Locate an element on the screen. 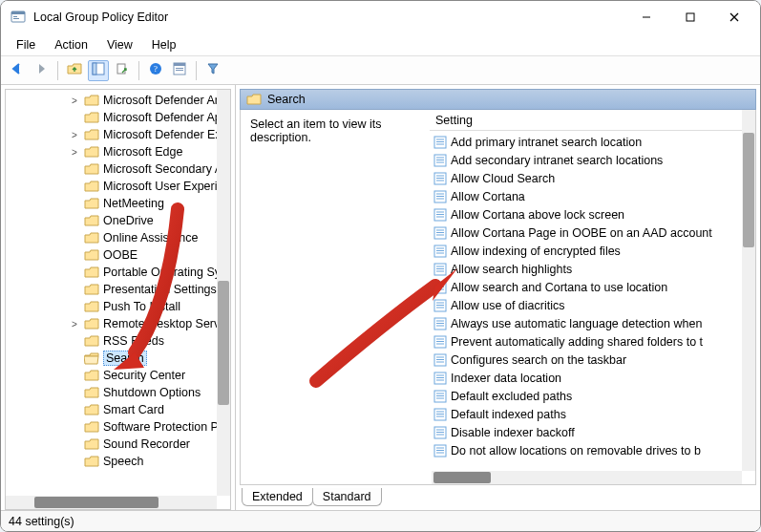 The height and width of the screenshot is (532, 761). tree-item-label: Speech is located at coordinates (123, 461).